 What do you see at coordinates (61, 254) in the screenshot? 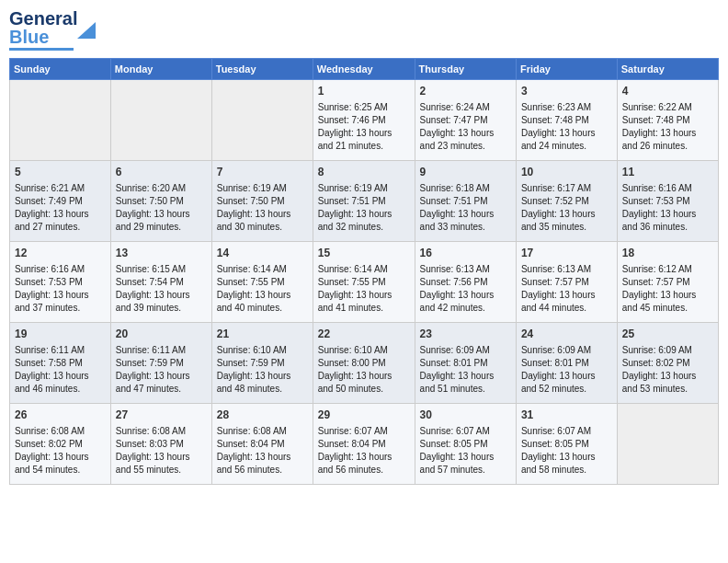
I see `day-number: 12` at bounding box center [61, 254].